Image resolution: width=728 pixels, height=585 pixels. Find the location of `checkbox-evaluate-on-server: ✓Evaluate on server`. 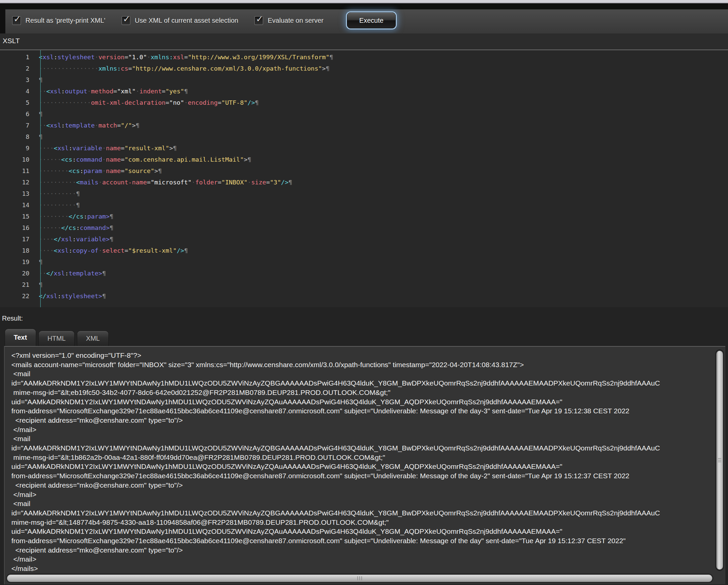

checkbox-evaluate-on-server: ✓Evaluate on server is located at coordinates (289, 21).